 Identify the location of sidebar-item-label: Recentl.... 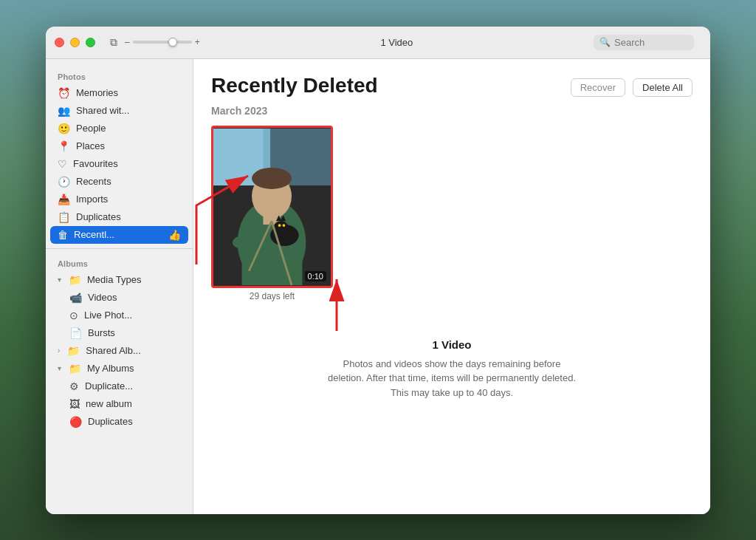
(94, 235).